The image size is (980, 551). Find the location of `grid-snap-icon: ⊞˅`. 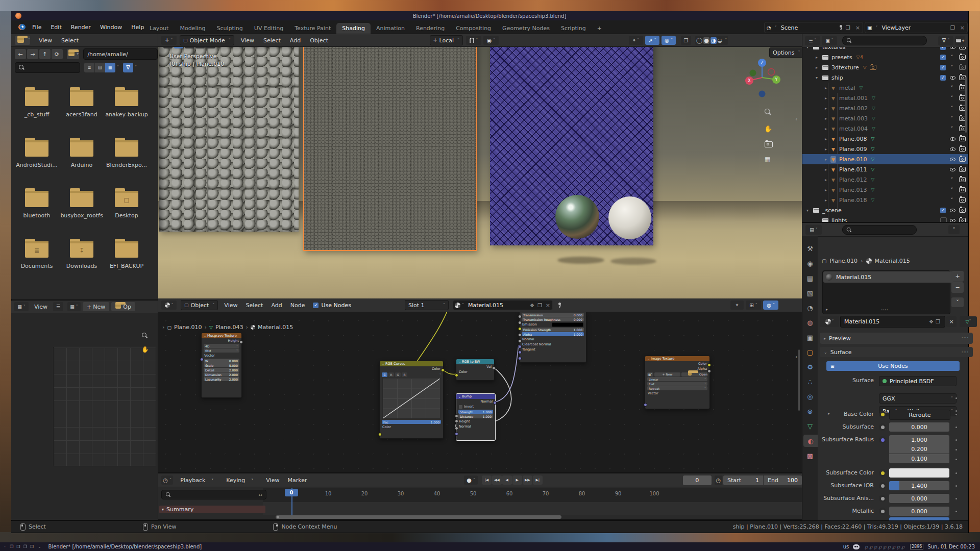

grid-snap-icon: ⊞˅ is located at coordinates (753, 305).